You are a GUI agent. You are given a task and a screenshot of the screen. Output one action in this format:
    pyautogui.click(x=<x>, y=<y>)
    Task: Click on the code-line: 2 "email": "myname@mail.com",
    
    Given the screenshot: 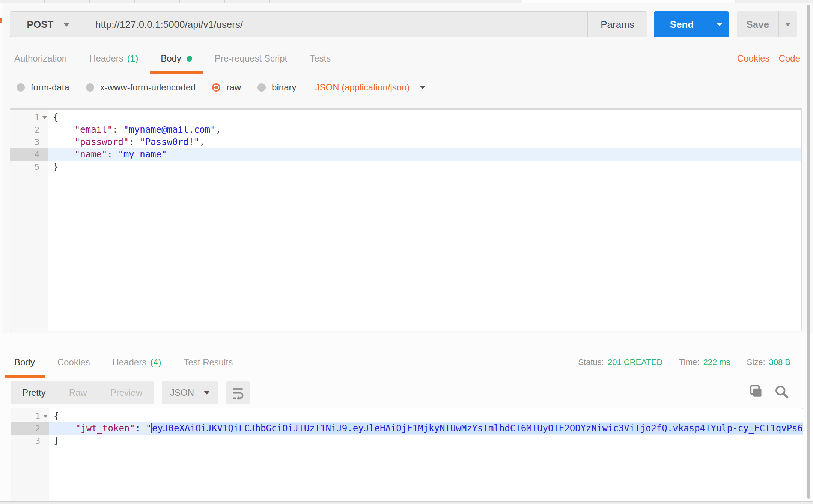 What is the action you would take?
    pyautogui.click(x=406, y=130)
    